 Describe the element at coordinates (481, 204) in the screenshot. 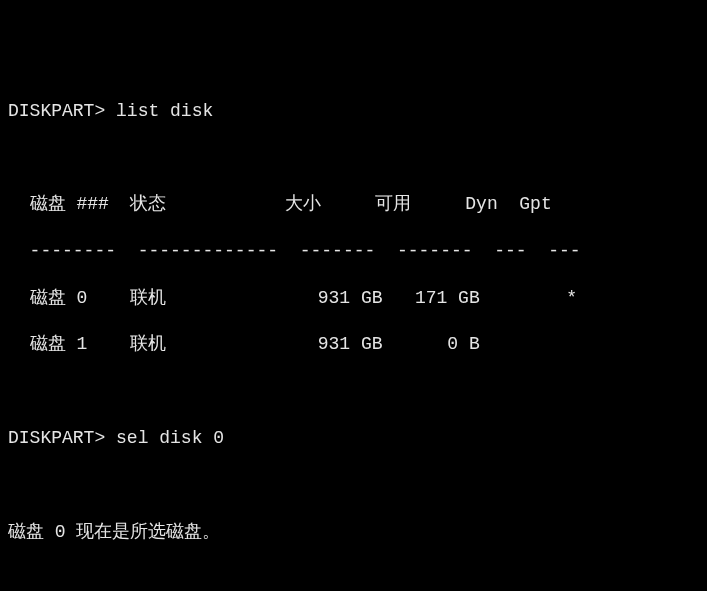

I see `col-dyn: Dyn` at that location.